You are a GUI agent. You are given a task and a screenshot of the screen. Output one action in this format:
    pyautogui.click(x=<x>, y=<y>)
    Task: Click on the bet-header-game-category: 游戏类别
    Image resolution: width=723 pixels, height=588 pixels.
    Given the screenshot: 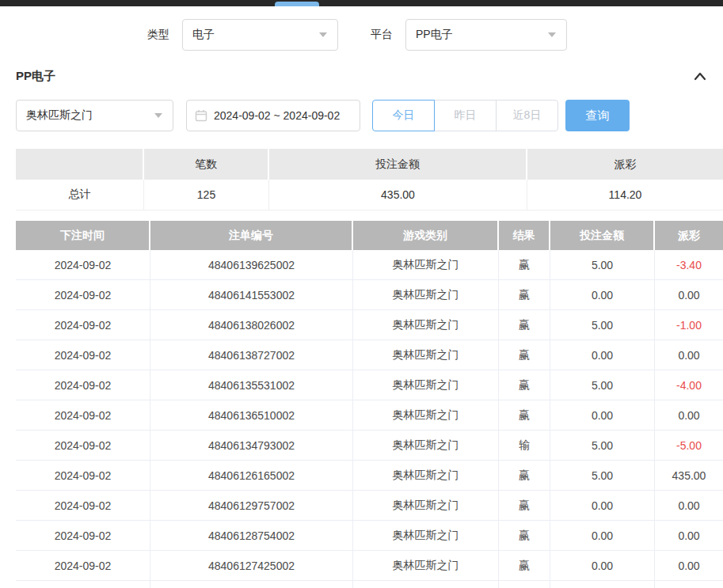 What is the action you would take?
    pyautogui.click(x=426, y=236)
    